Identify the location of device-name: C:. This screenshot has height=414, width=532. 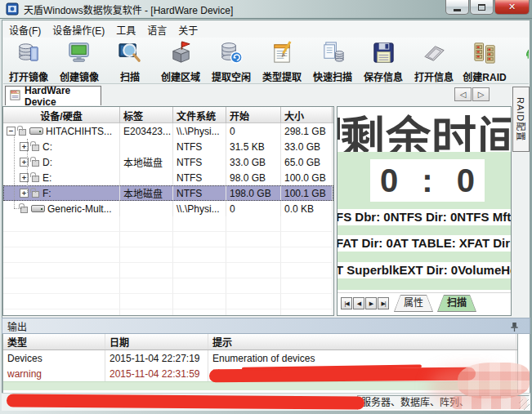
(47, 147).